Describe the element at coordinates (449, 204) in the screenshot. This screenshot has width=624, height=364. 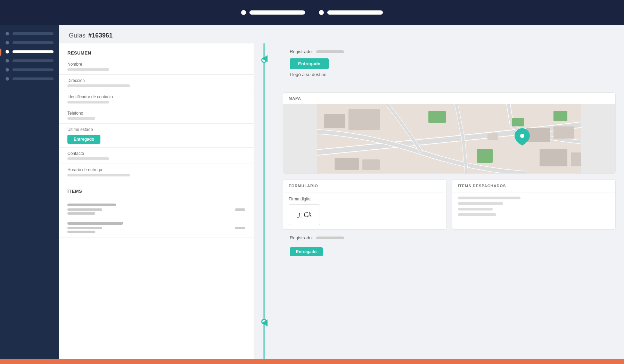
I see `bottom-sections: FORMULARIO Firma digital J. Ck ÍTEMS DES…` at that location.